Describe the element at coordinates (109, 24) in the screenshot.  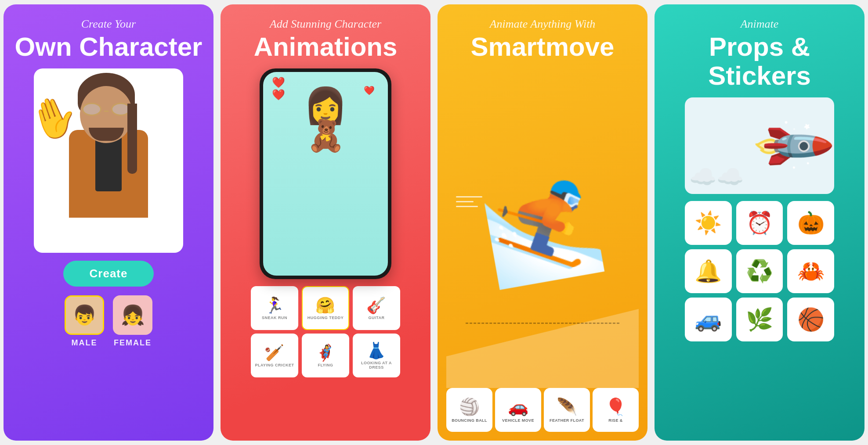
I see `card1-subtitle: Create Your` at that location.